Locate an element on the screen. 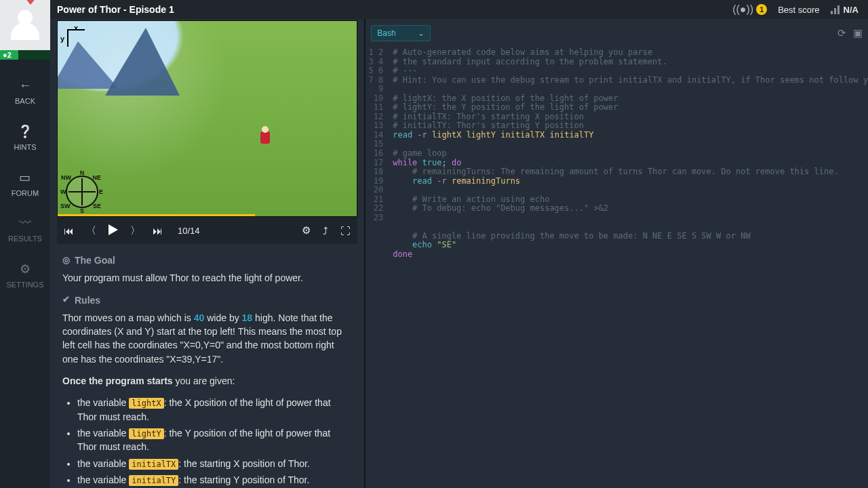 This screenshot has height=488, width=868. language-select: Bash⌄ is located at coordinates (401, 33).